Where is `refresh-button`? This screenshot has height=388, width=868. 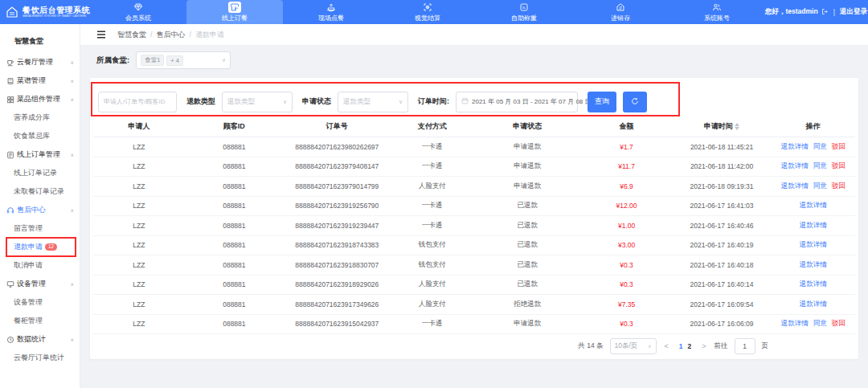 refresh-button is located at coordinates (635, 102).